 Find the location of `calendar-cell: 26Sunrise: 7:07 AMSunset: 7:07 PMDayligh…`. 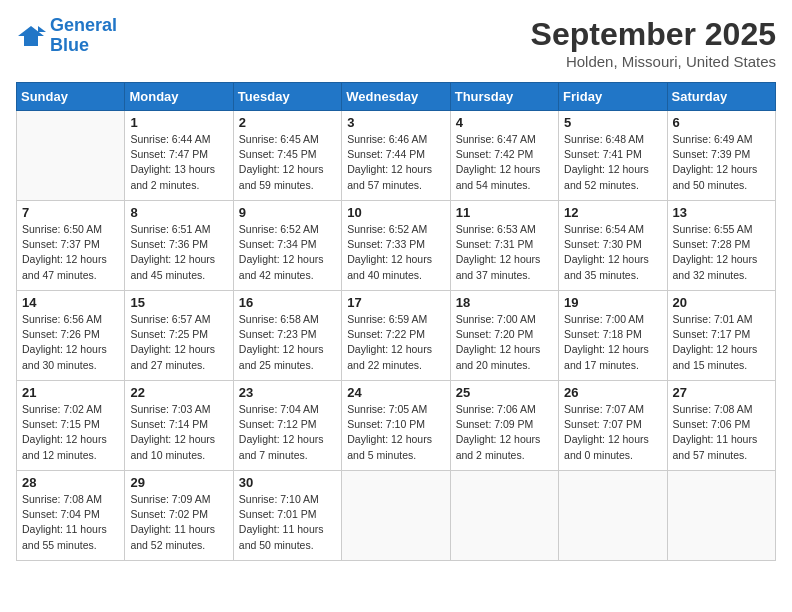

calendar-cell: 26Sunrise: 7:07 AMSunset: 7:07 PMDayligh… is located at coordinates (613, 426).